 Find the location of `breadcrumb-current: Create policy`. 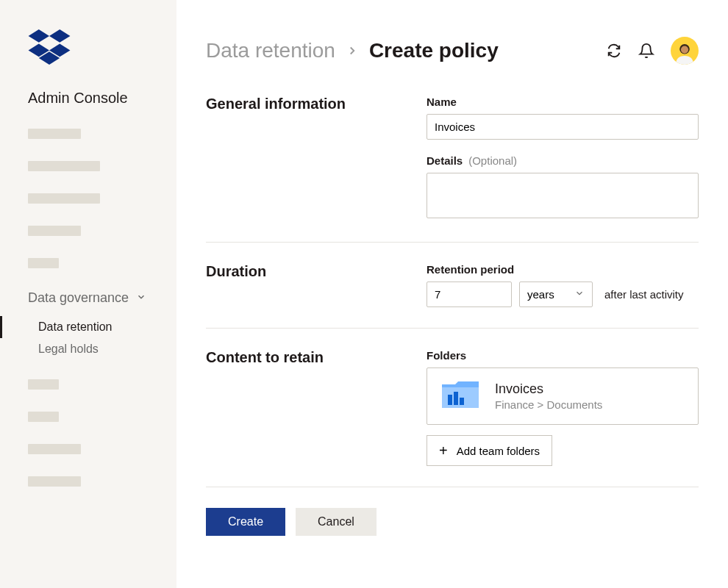

breadcrumb-current: Create policy is located at coordinates (434, 51).